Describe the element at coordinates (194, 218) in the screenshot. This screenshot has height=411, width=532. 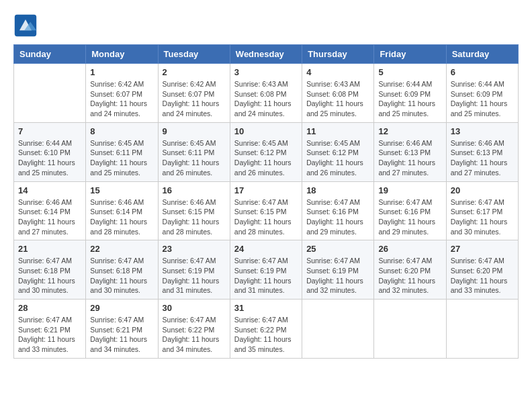
I see `cell-info: Sunrise: 6:46 AMSunset: 6:15 PMDaylight:…` at that location.